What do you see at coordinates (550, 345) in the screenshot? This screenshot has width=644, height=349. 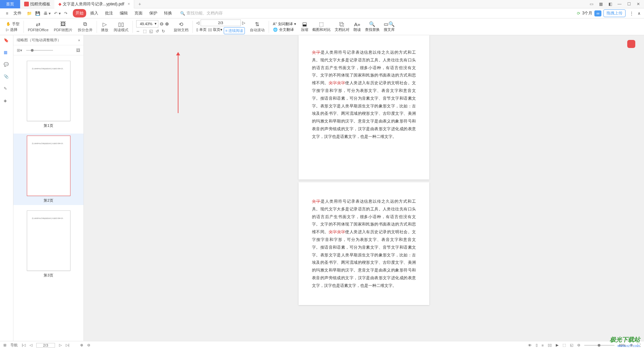 I see `view-double-icon: ▯▯` at bounding box center [550, 345].